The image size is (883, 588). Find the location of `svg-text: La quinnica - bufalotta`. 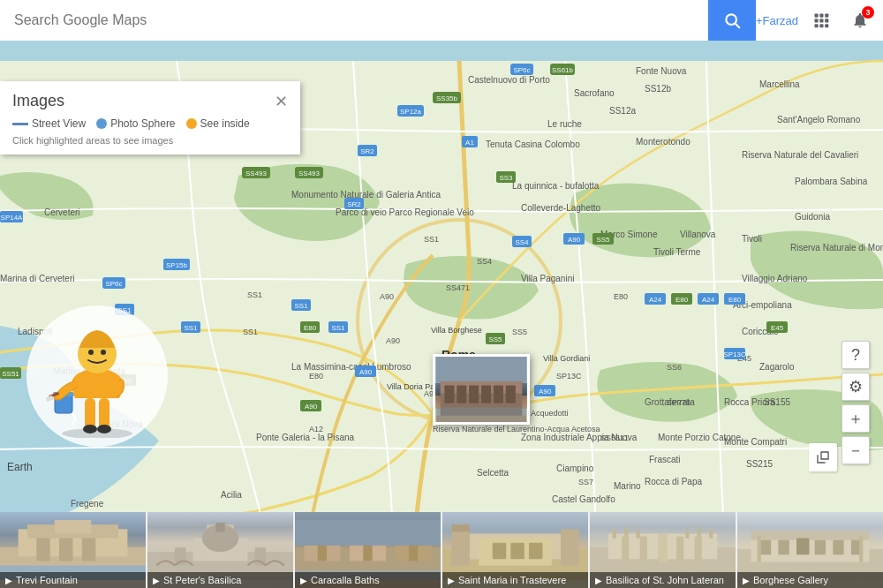

svg-text: La quinnica - bufalotta is located at coordinates (556, 185).